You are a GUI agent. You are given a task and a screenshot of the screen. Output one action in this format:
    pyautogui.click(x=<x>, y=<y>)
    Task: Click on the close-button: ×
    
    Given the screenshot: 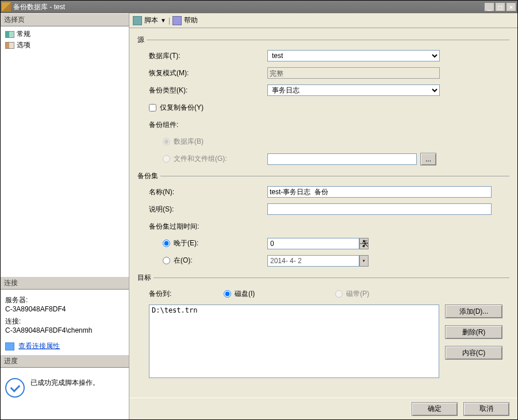 What is the action you would take?
    pyautogui.click(x=511, y=7)
    